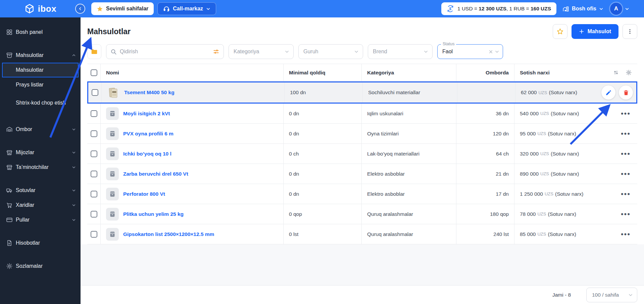  I want to click on clear-x-icon, so click(491, 52).